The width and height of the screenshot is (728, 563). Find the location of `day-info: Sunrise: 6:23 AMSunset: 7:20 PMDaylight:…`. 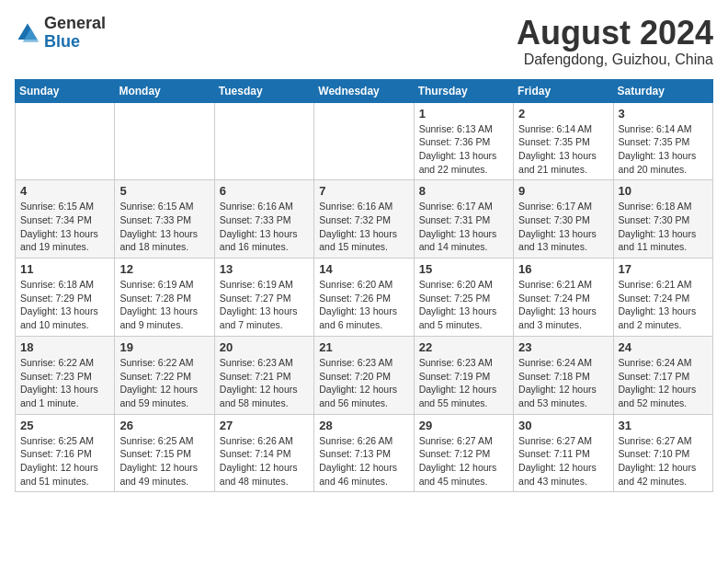

day-info: Sunrise: 6:23 AMSunset: 7:20 PMDaylight:… is located at coordinates (364, 383).